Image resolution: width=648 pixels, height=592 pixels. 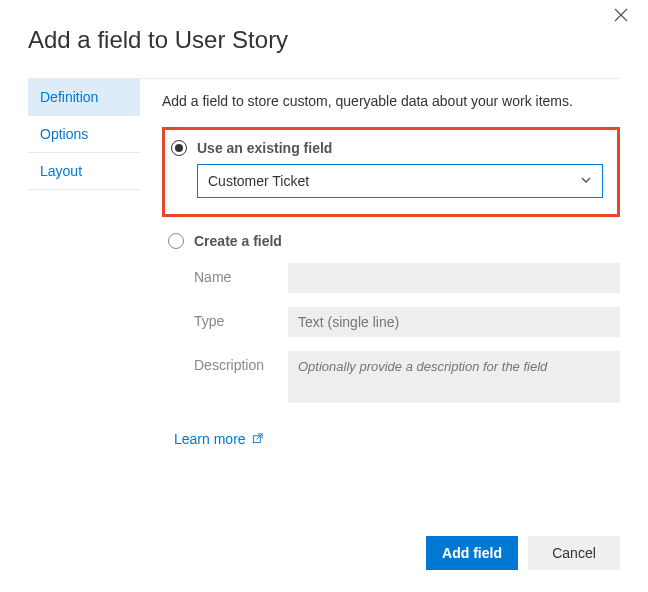 I want to click on add-field-button: Add field, so click(x=472, y=553).